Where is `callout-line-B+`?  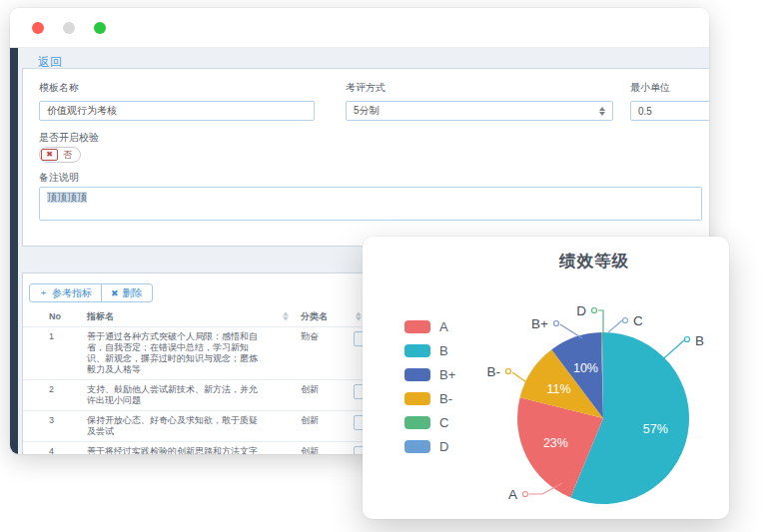
callout-line-B+ is located at coordinates (571, 331).